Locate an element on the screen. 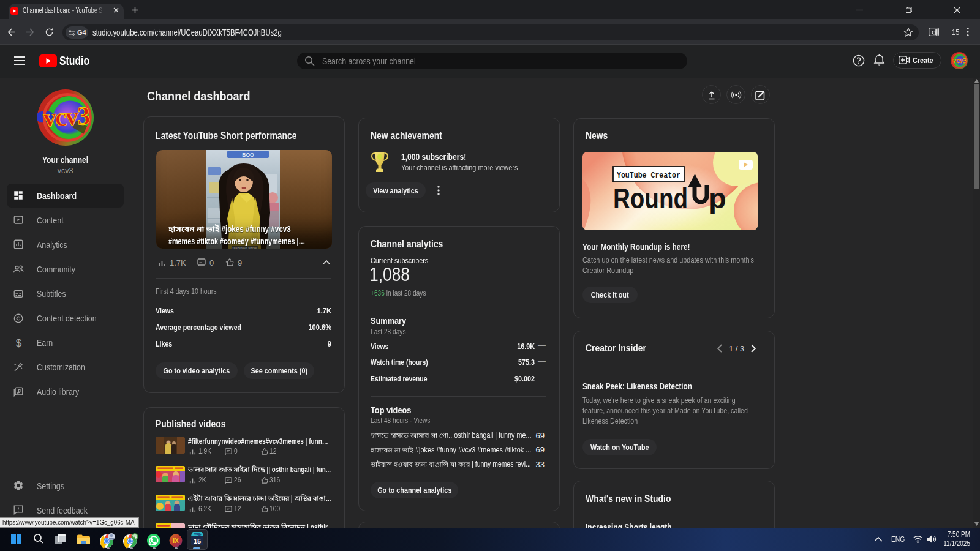 This screenshot has width=980, height=551. svg-text: p is located at coordinates (718, 198).